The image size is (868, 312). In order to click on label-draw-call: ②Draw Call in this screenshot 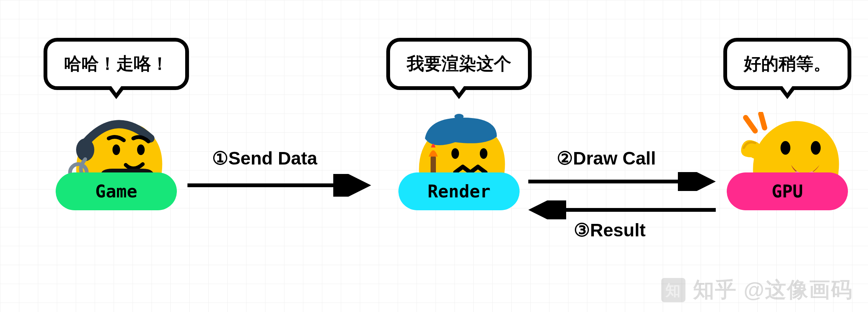, I will do `click(606, 158)`.